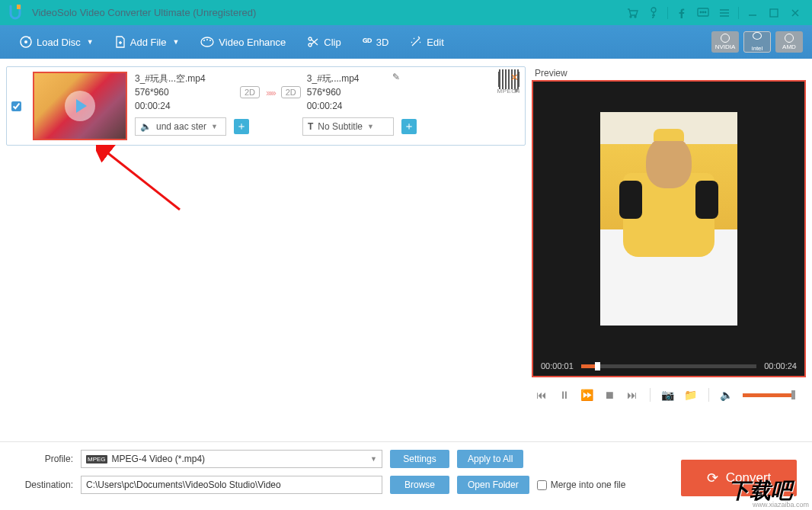 The image size is (812, 510). What do you see at coordinates (587, 395) in the screenshot?
I see `fast-forward-button: ⏩` at bounding box center [587, 395].